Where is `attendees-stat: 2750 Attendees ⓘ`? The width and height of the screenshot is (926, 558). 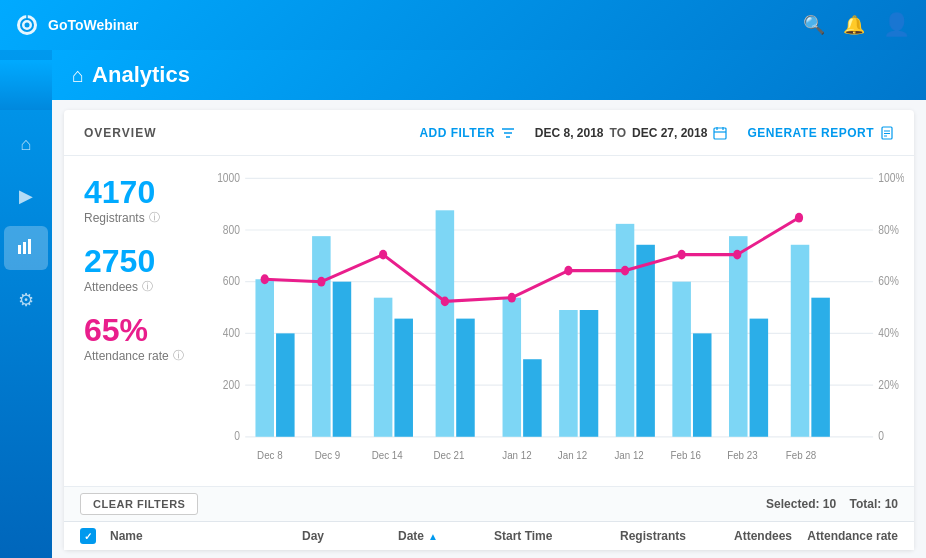
attendees-stat: 2750 Attendees ⓘ is located at coordinates (144, 270).